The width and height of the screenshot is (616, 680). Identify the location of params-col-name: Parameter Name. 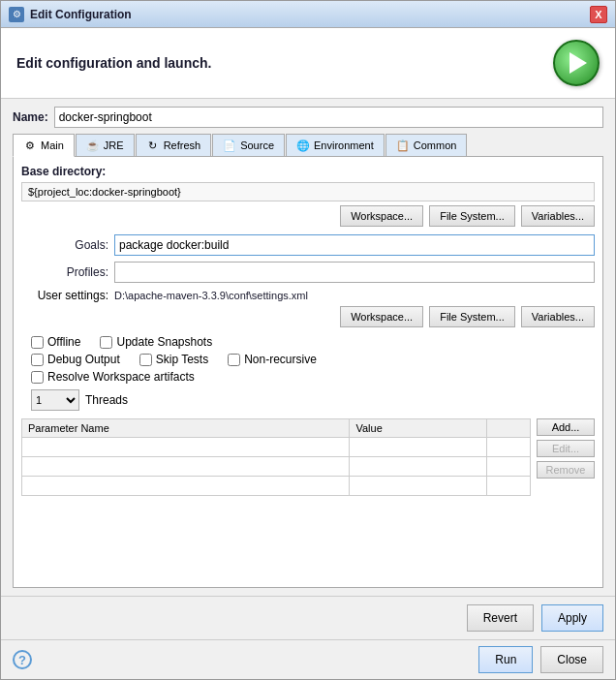
(186, 428).